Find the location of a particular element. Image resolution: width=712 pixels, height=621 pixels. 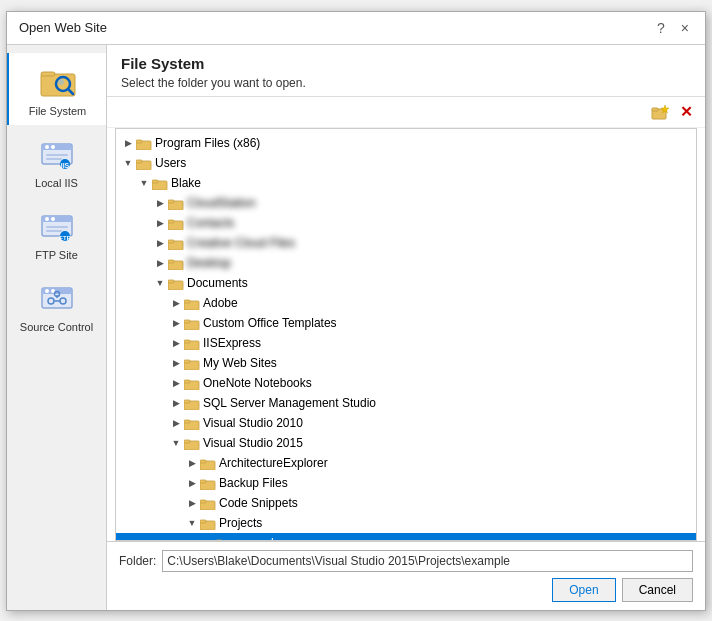

tree-toggle-code-snippets: ▶ is located at coordinates (192, 503).